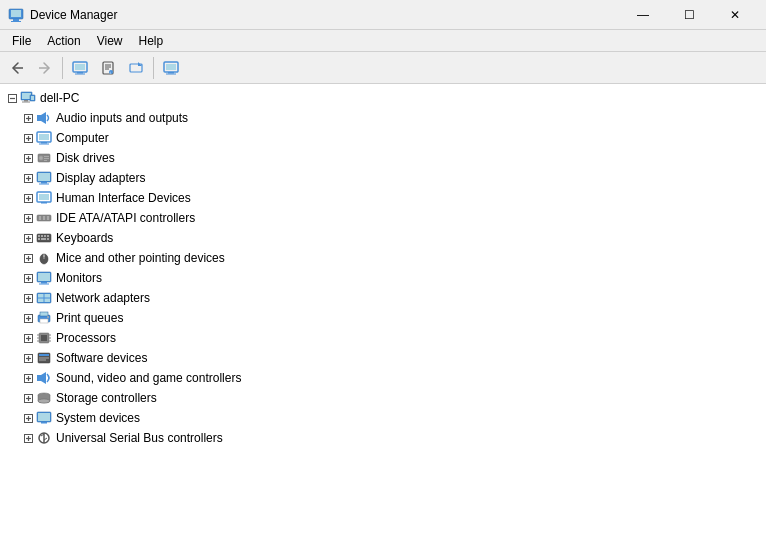  Describe the element at coordinates (383, 278) in the screenshot. I see `tree-item: Monitors` at that location.